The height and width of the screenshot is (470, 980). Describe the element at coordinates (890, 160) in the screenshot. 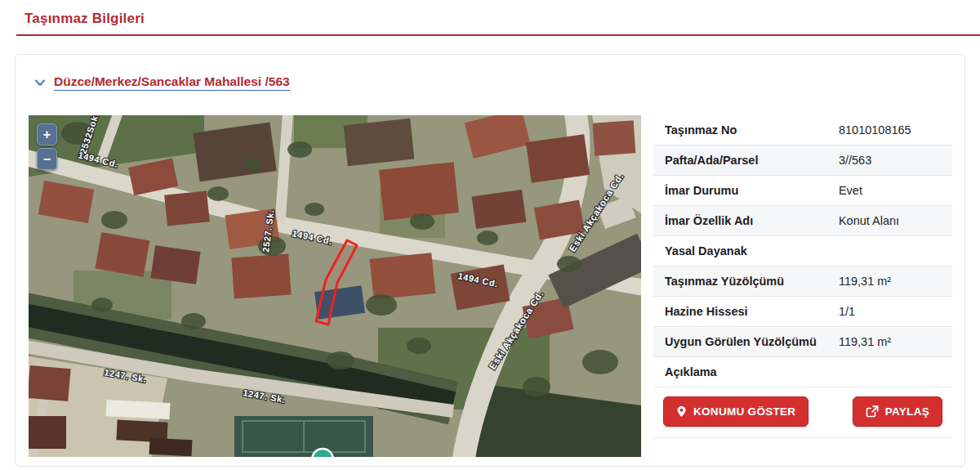

I see `row-value: 3//563` at that location.